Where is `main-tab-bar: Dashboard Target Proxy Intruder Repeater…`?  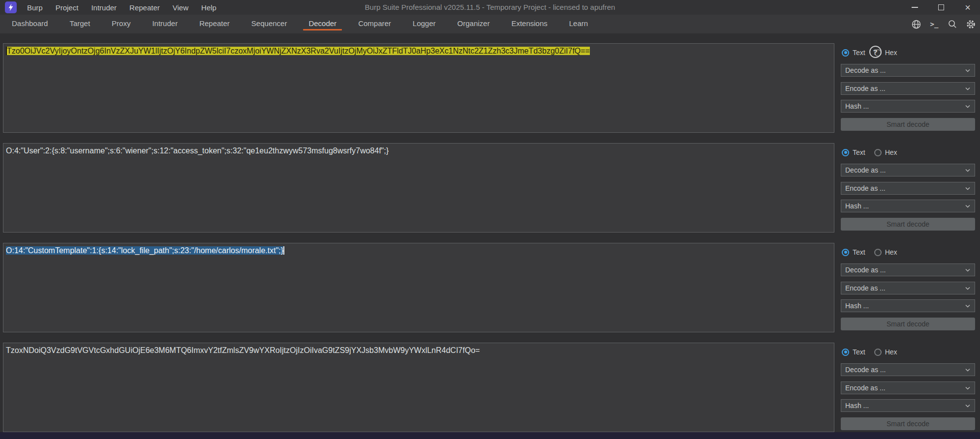 main-tab-bar: Dashboard Target Proxy Intruder Repeater… is located at coordinates (490, 24).